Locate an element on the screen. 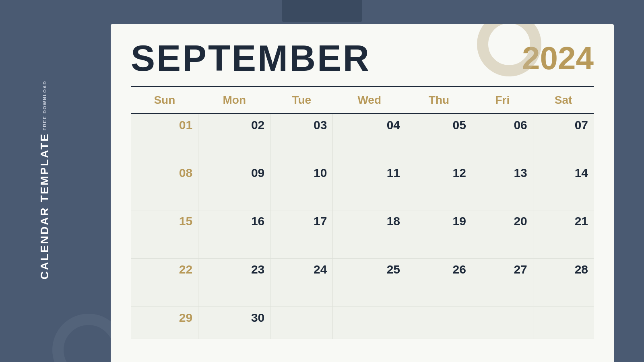 The height and width of the screenshot is (362, 644). day-number: 14 is located at coordinates (564, 173).